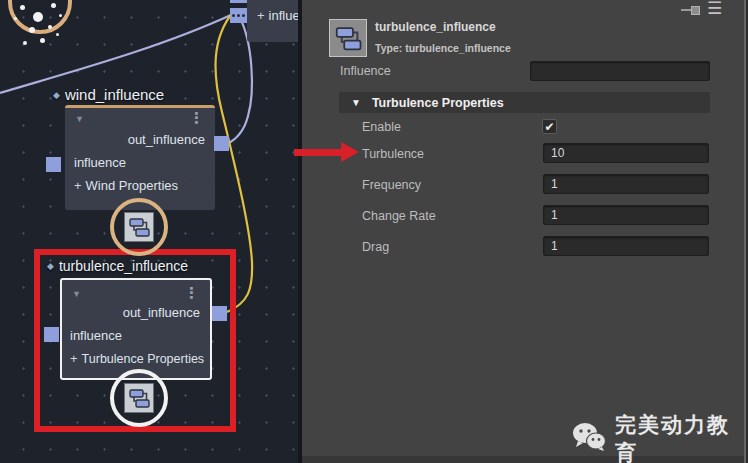 The image size is (748, 463). I want to click on scrollbar, so click(745, 232).